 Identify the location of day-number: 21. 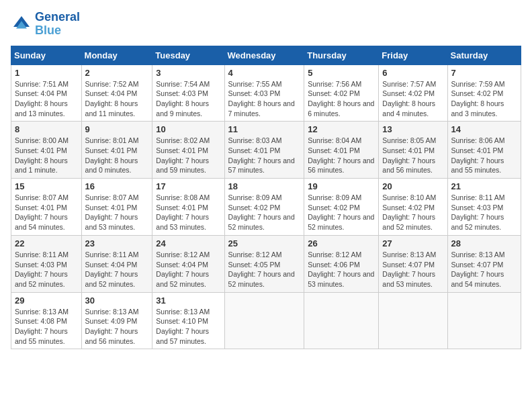
(484, 187).